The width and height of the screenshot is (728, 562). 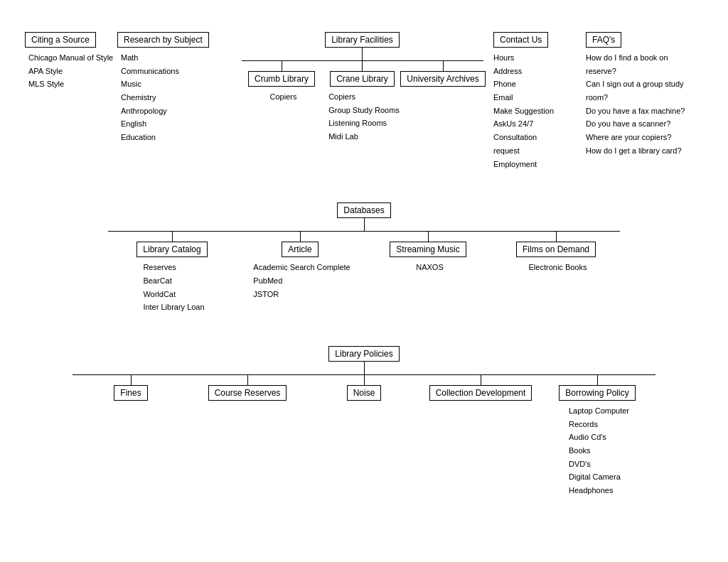 I want to click on library-catalog-label: Library Catalog, so click(x=172, y=249).